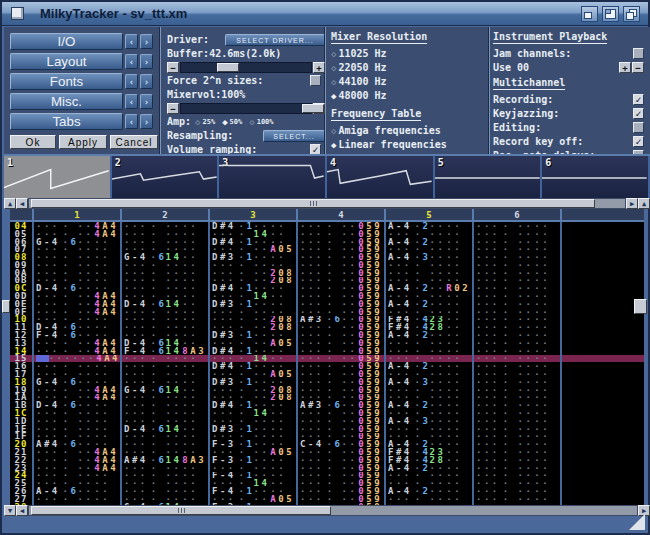  Describe the element at coordinates (333, 510) in the screenshot. I see `pattern-scroll-track` at that location.